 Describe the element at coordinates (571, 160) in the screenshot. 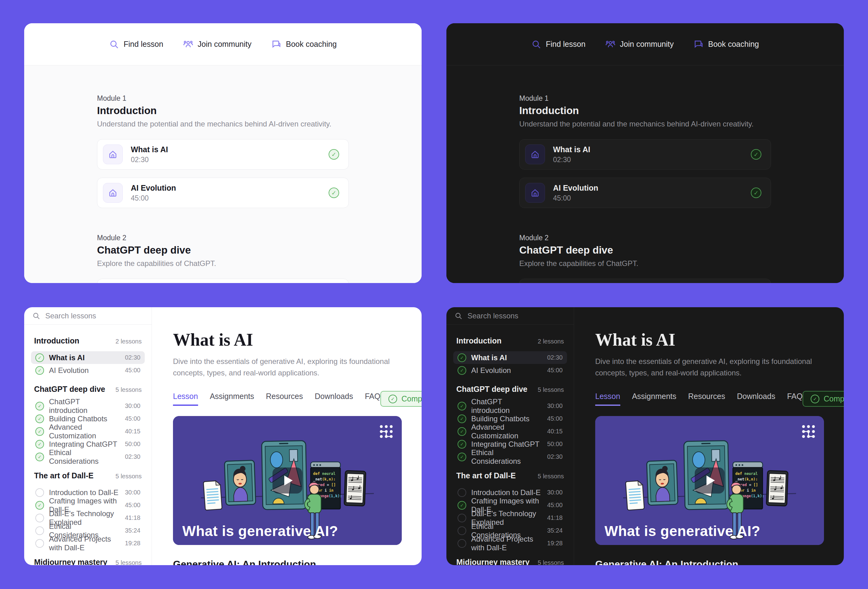

I see `lesson-card-duration: 02:30` at that location.